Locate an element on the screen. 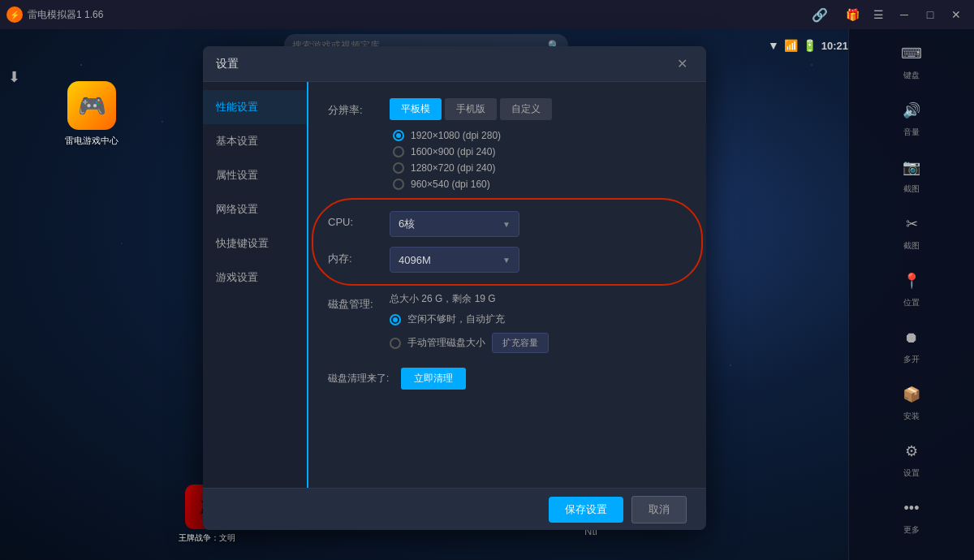 This screenshot has height=560, width=974. resolution-label-1920: 1920×1080 (dpi 280) is located at coordinates (456, 136).